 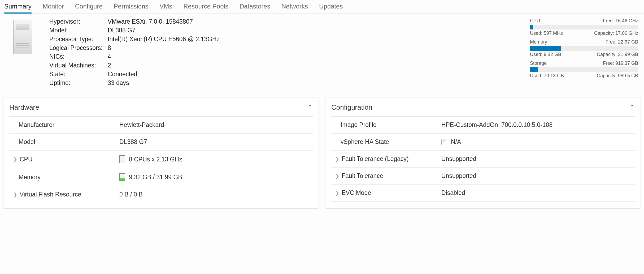 What do you see at coordinates (164, 74) in the screenshot?
I see `value-state: Connected` at bounding box center [164, 74].